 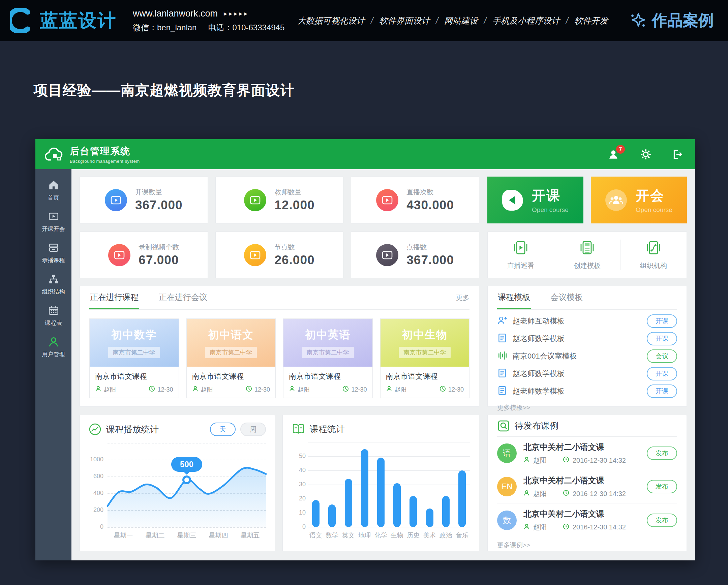 What do you see at coordinates (54, 190) in the screenshot?
I see `sidebar-item-home: 首页` at bounding box center [54, 190].